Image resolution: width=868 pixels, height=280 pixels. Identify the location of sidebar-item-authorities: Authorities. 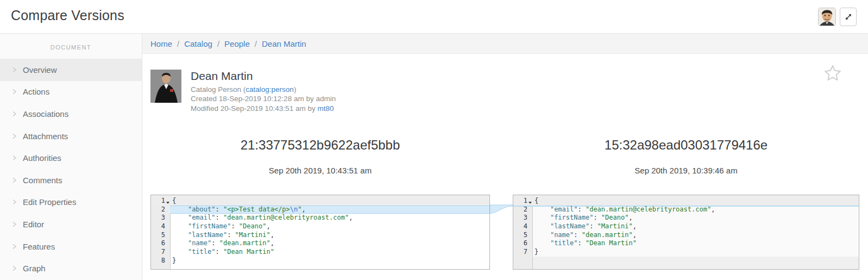
(71, 158).